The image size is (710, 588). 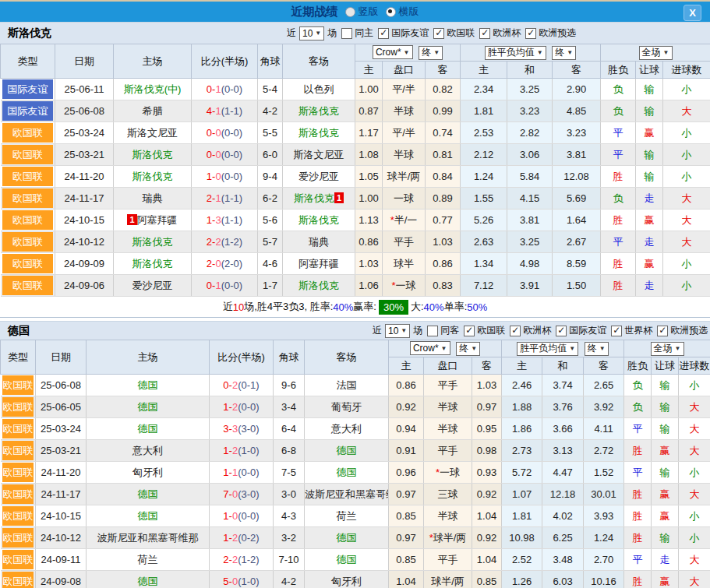 What do you see at coordinates (369, 286) in the screenshot?
I see `home-odds: 1.06` at bounding box center [369, 286].